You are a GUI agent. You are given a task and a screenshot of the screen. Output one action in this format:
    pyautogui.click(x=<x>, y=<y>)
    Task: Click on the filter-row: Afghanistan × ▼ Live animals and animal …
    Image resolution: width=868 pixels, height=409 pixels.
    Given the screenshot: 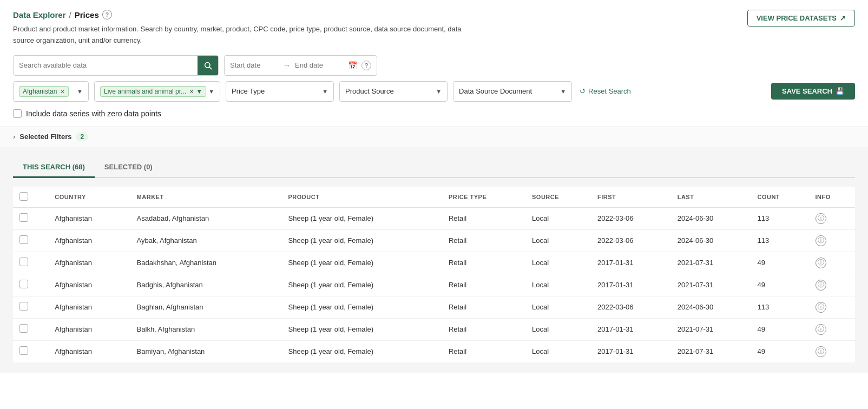 What is the action you would take?
    pyautogui.click(x=434, y=91)
    